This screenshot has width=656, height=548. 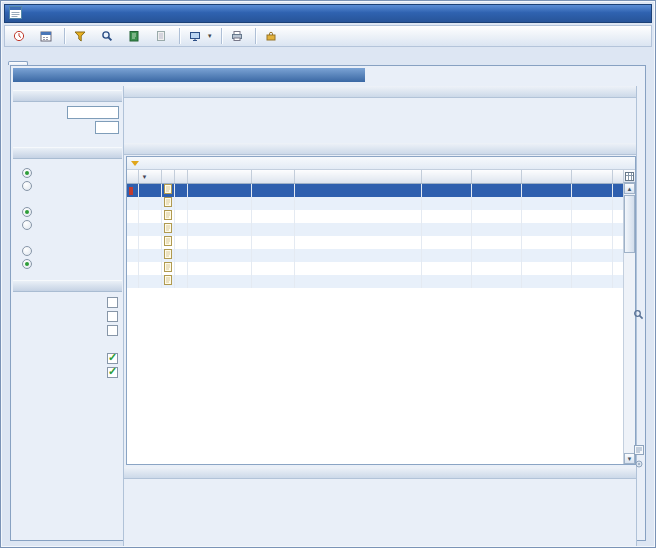 I want to click on column-header-m, so click(x=132, y=176).